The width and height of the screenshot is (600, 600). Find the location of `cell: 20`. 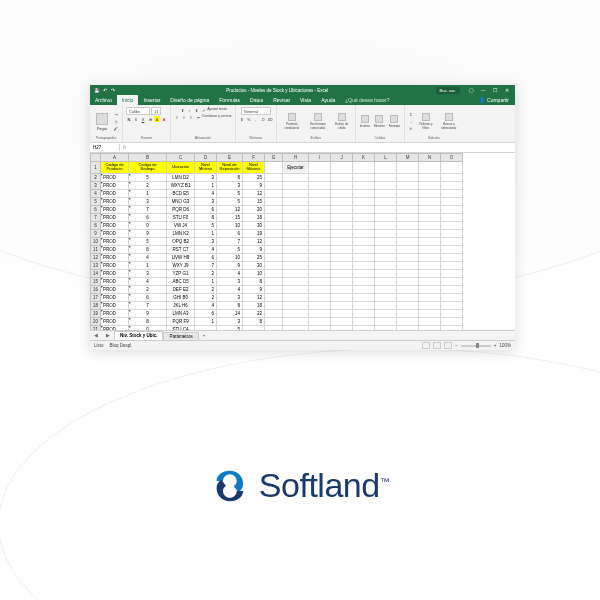

cell: 20 is located at coordinates (254, 209).